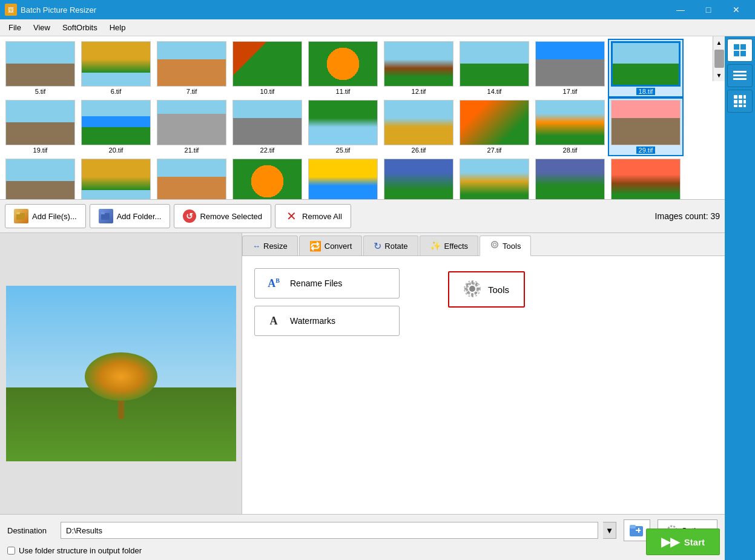 Image resolution: width=755 pixels, height=560 pixels. What do you see at coordinates (121, 377) in the screenshot?
I see `tree-canopy` at bounding box center [121, 377].